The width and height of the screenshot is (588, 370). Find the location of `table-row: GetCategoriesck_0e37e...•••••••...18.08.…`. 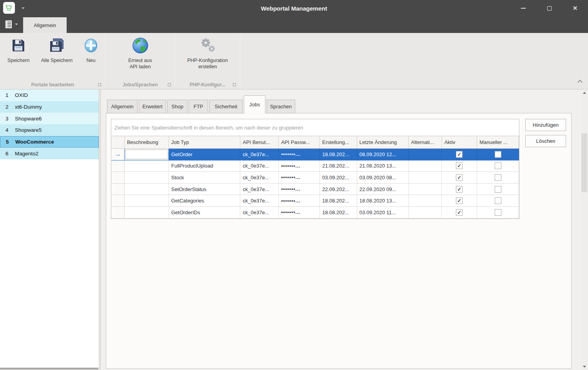

table-row: GetCategoriesck_0e37e...•••••••...18.08.… is located at coordinates (315, 201).